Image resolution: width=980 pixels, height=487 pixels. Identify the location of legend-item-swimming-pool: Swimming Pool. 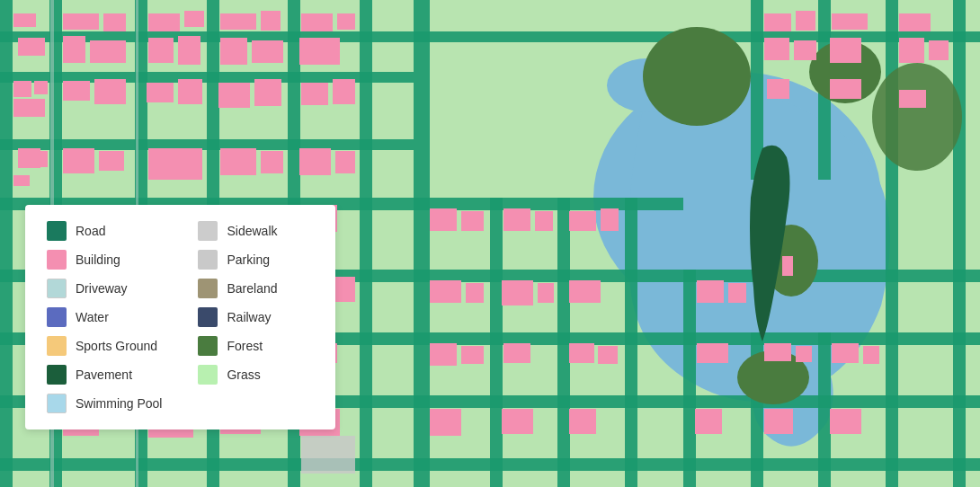
(104, 403).